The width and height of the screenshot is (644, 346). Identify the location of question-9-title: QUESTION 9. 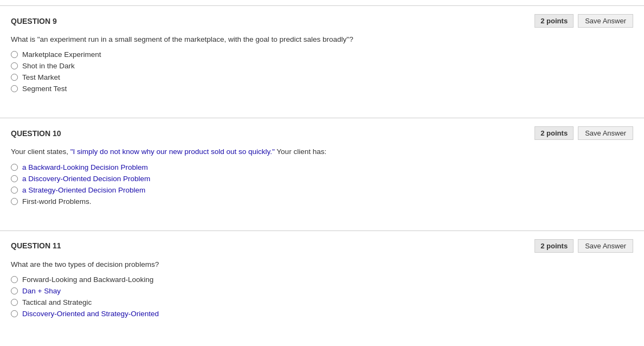
(34, 21).